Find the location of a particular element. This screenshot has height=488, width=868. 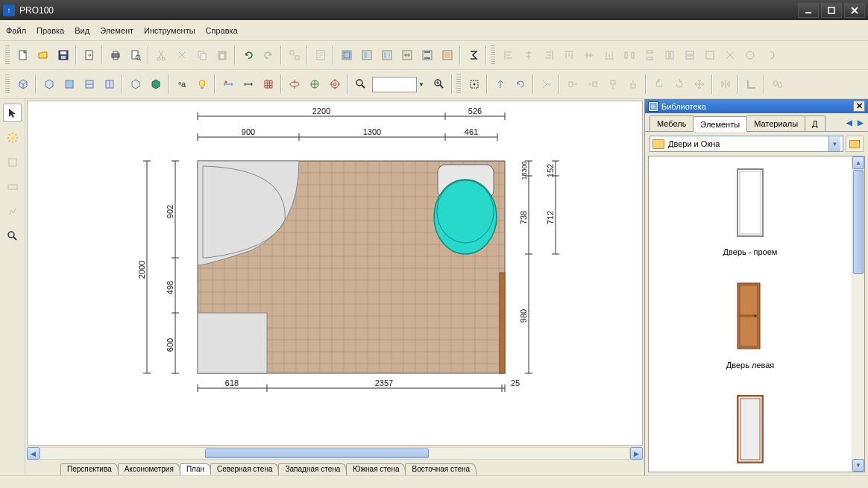

measure-button is located at coordinates (228, 85).